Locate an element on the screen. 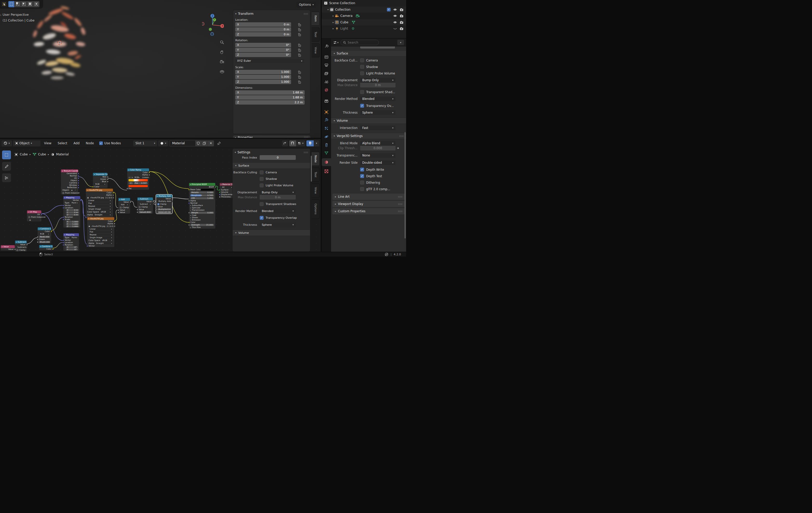 Image resolution: width=812 pixels, height=513 pixels. node-value-field: Value0.800 is located at coordinates (145, 212).